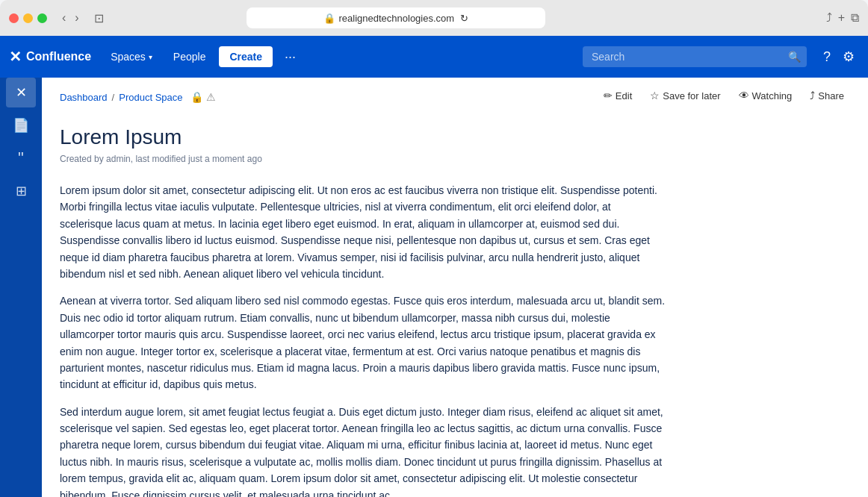  I want to click on url-text: realignedtechnologies.com, so click(396, 18).